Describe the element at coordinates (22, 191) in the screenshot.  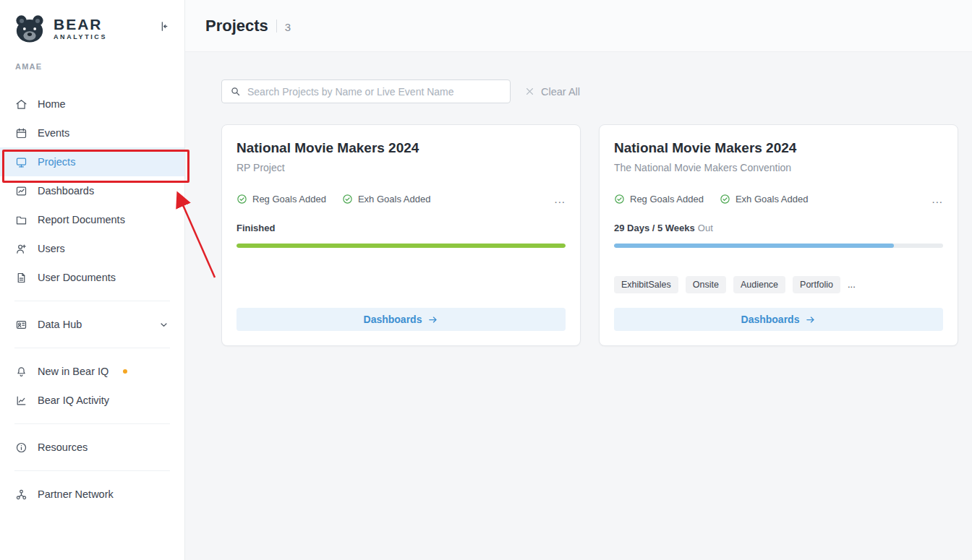
I see `dashboards-icon` at that location.